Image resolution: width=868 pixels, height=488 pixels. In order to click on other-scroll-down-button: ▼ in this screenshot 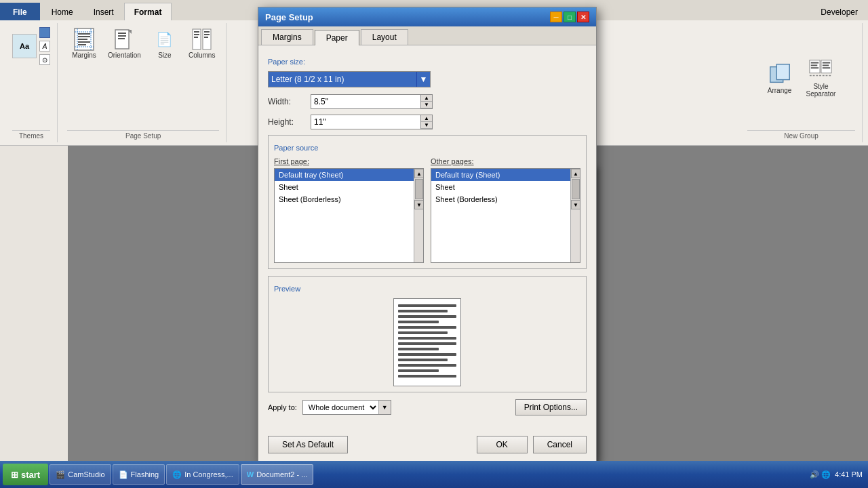, I will do `click(576, 205)`.